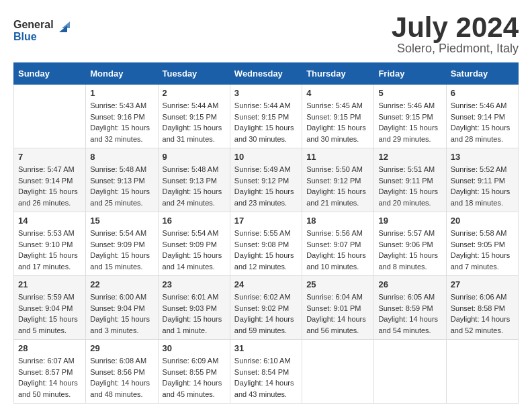  Describe the element at coordinates (50, 348) in the screenshot. I see `day-number: 28` at that location.